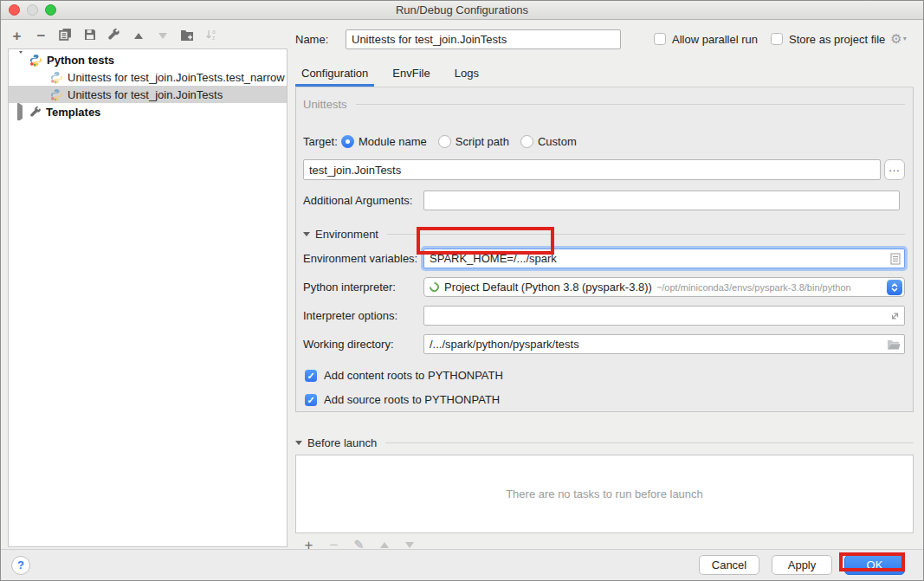 The image size is (924, 581). What do you see at coordinates (163, 36) in the screenshot?
I see `move-down-button` at bounding box center [163, 36].